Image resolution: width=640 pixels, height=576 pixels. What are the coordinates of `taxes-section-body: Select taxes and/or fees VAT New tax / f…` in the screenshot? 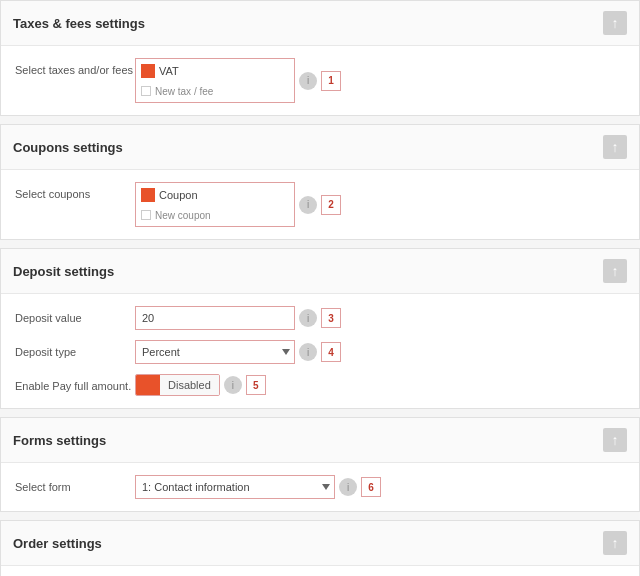 It's located at (320, 80).